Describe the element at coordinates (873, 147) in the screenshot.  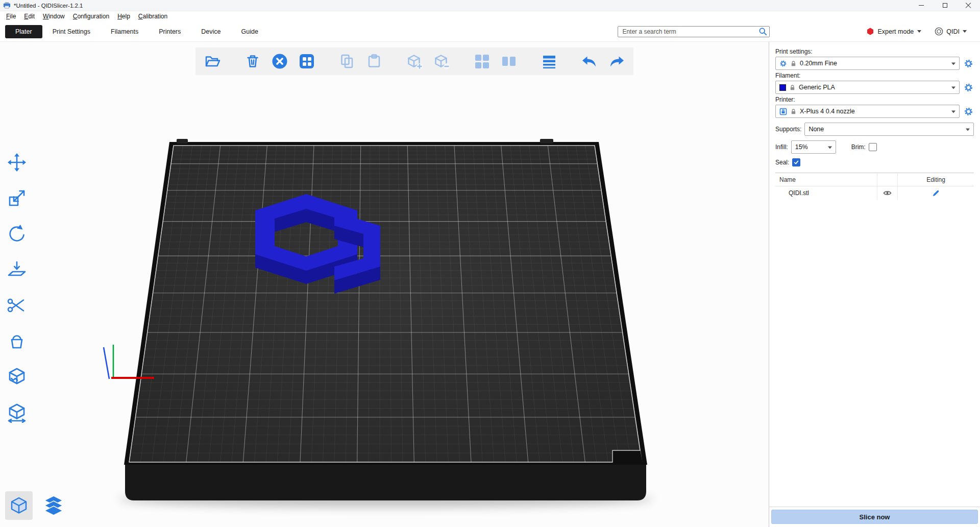
I see `brim-checkbox` at that location.